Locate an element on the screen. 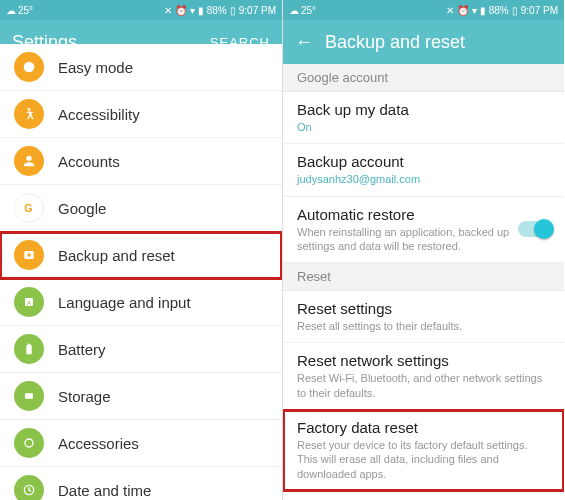 This screenshot has height=500, width=565. settings-item-google: G Google is located at coordinates (141, 208).